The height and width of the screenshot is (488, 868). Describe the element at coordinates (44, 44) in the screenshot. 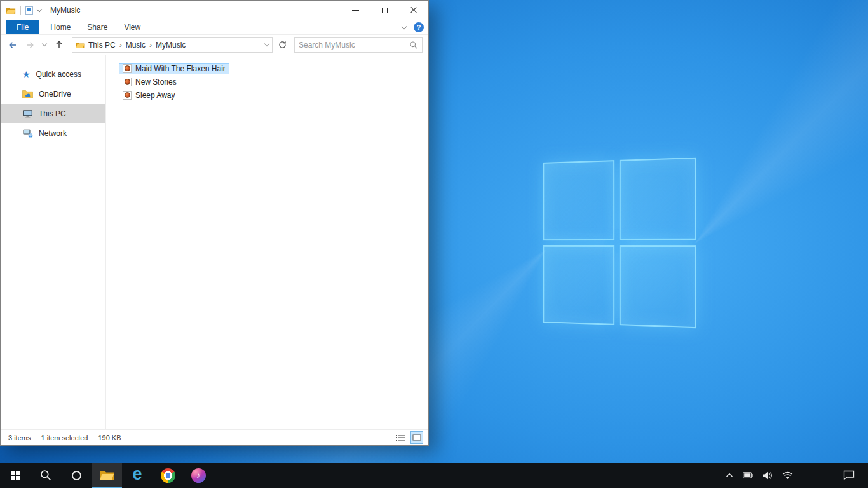

I see `recent-locations-icon` at that location.